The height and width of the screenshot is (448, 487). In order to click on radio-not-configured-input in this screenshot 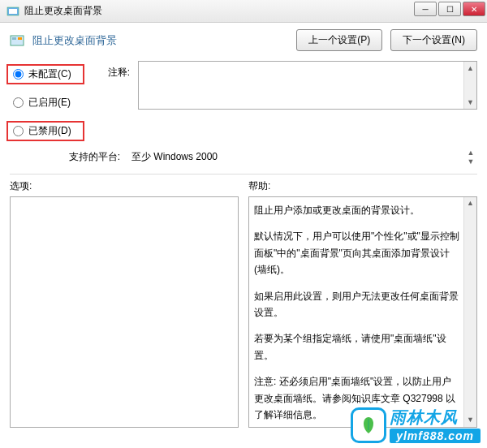, I will do `click(18, 75)`.